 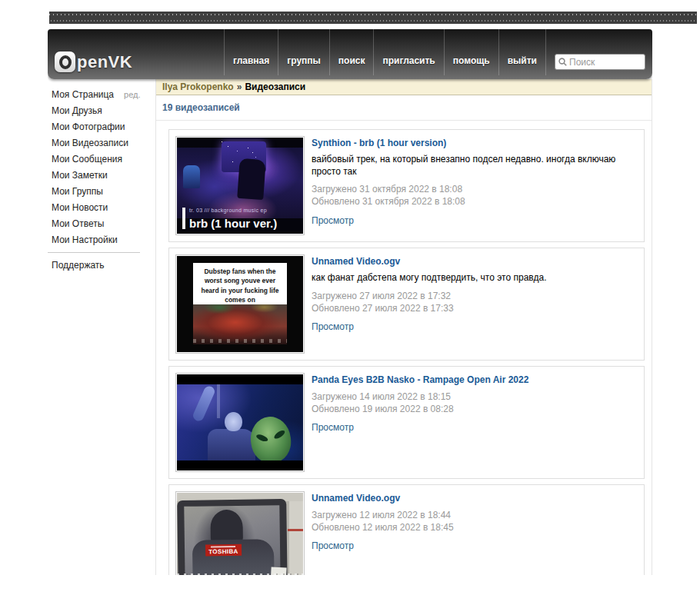 I want to click on breadcrumb-user-link: Ilya Prokopenko, so click(x=198, y=87).